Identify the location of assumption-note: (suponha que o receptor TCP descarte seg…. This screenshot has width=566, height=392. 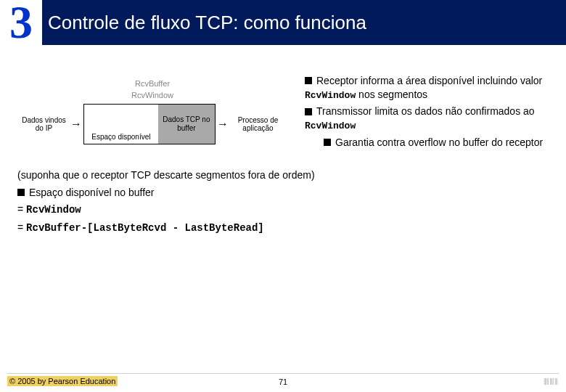
(283, 176).